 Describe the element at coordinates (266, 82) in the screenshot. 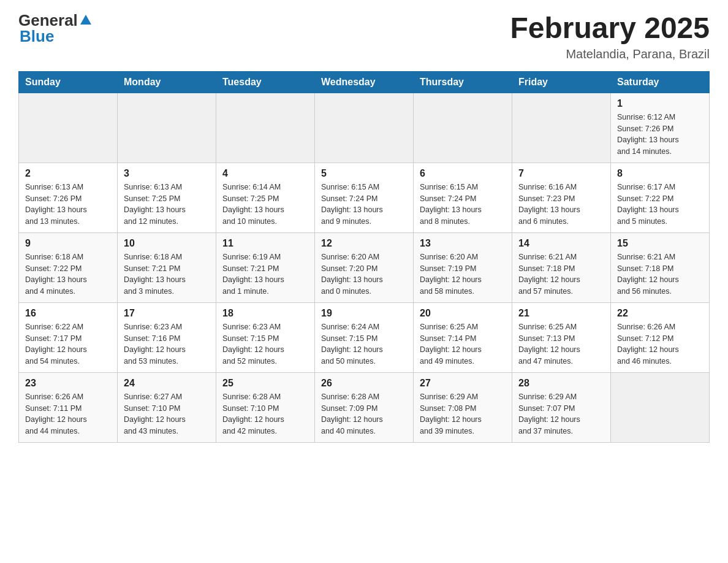

I see `header-tuesday: Tuesday` at that location.